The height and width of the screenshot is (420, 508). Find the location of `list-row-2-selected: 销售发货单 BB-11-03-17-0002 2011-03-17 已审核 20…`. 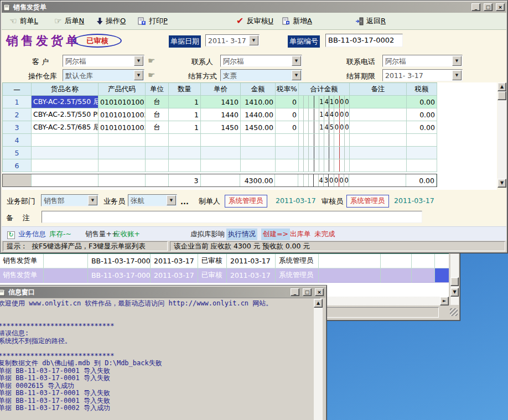

list-row-2-selected: 销售发货单 BB-11-03-17-0002 2011-03-17 已审核 20… is located at coordinates (225, 276).